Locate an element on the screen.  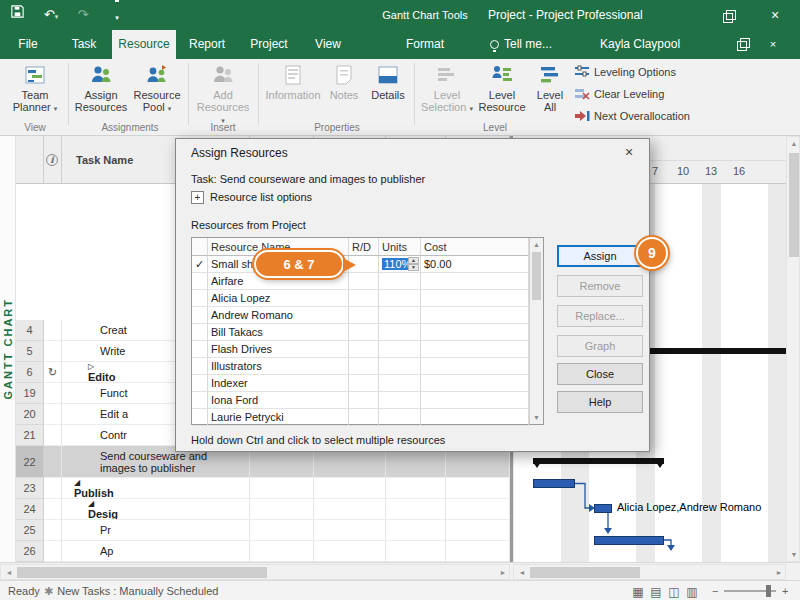
notes-button: Notes is located at coordinates (344, 90).